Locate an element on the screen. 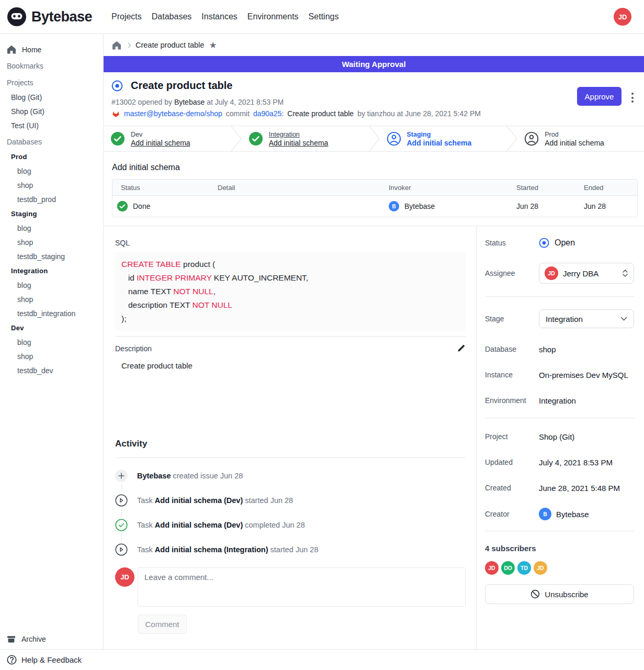 The height and width of the screenshot is (670, 644). description-label: Description is located at coordinates (133, 349).